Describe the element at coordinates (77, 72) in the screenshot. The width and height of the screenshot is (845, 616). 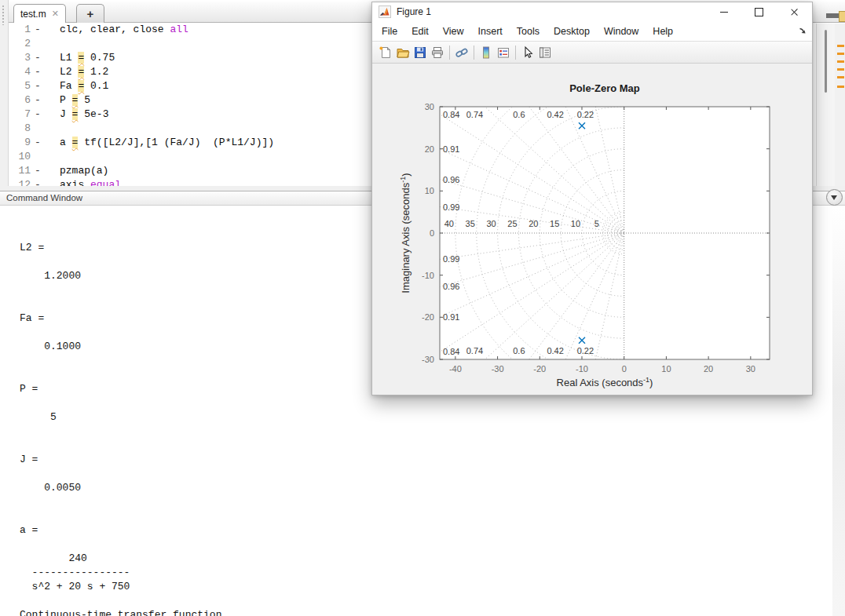
I see `code-text: L2 = 1.2` at that location.